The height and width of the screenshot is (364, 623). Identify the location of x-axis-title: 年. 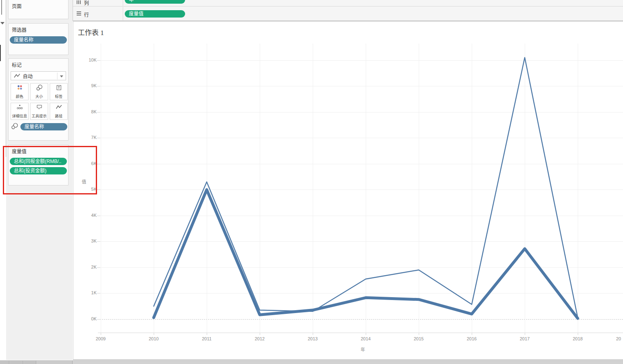
(363, 349).